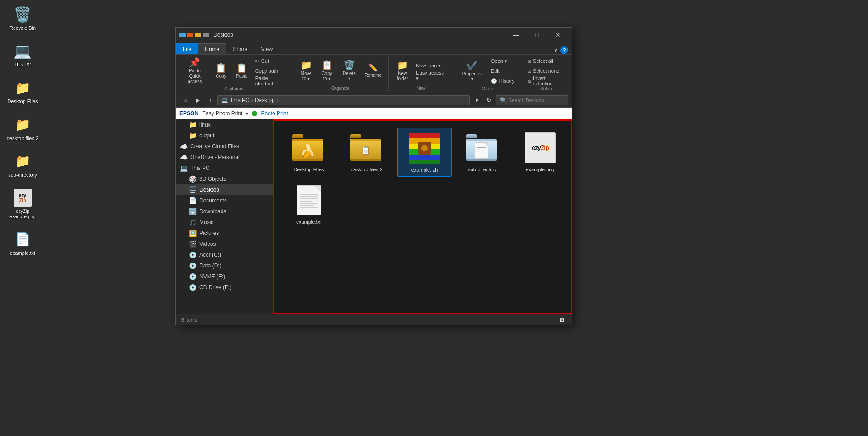  What do you see at coordinates (23, 204) in the screenshot?
I see `desktop-icon-ezyzip: ezyZip ezyZipexample.png` at bounding box center [23, 204].